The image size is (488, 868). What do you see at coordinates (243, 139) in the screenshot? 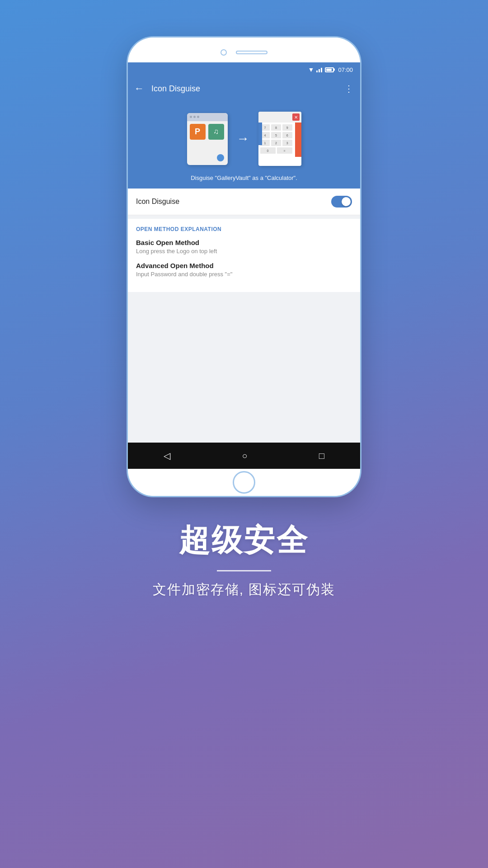
I see `arrow-icon: →` at bounding box center [243, 139].